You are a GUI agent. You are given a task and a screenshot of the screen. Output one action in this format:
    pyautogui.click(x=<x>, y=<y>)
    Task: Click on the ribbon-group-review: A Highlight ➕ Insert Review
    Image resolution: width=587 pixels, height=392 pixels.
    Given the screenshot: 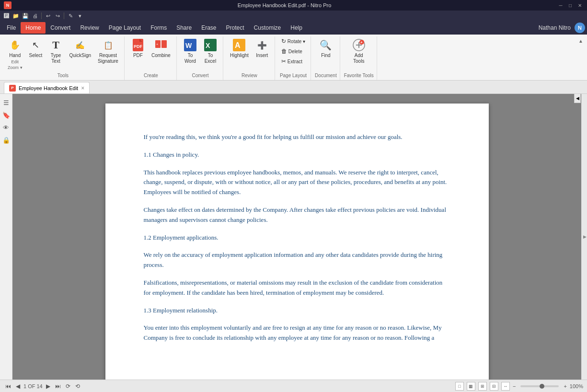 What is the action you would take?
    pyautogui.click(x=250, y=58)
    